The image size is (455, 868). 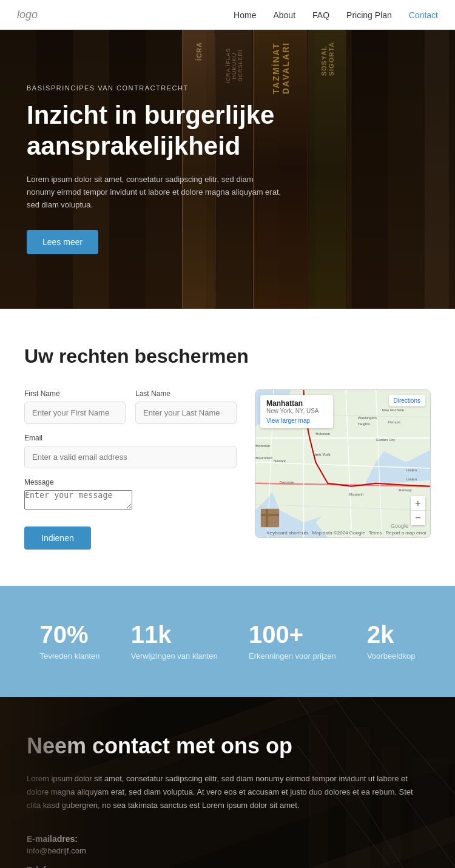 What do you see at coordinates (343, 533) in the screenshot?
I see `map-footer: Keyboard shortcuts Map data ©2024 Google…` at bounding box center [343, 533].